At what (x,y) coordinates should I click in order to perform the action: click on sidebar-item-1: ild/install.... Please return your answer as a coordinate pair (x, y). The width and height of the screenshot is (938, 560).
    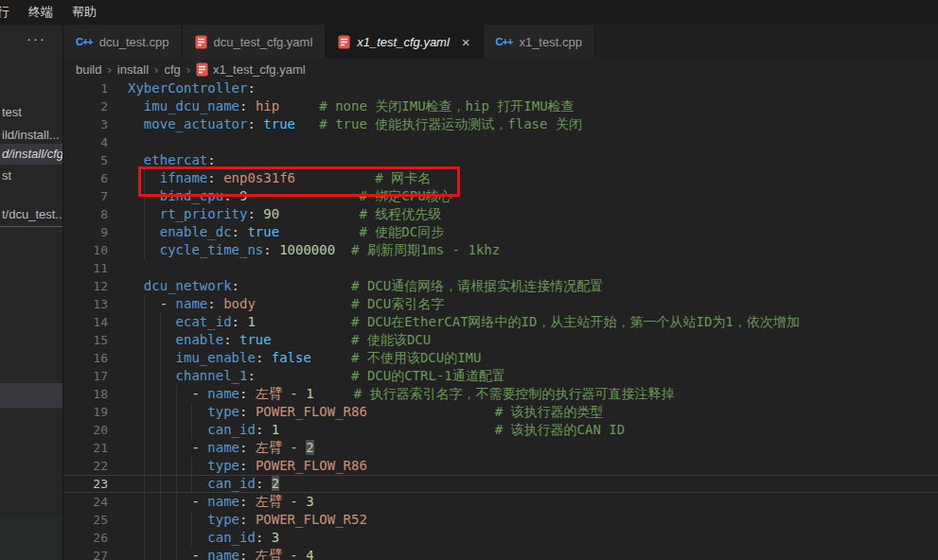
    Looking at the image, I should click on (31, 135).